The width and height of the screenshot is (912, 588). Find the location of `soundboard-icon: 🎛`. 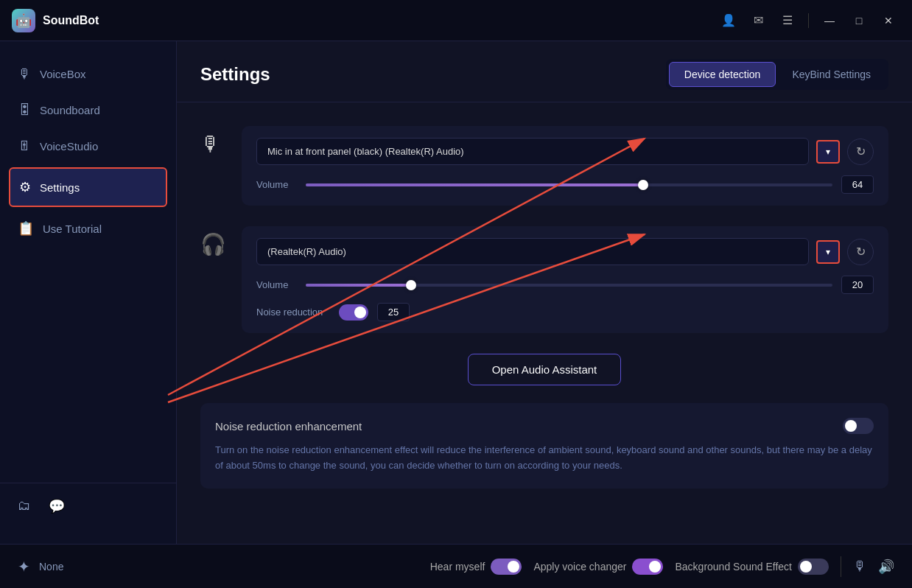

soundboard-icon: 🎛 is located at coordinates (24, 111).